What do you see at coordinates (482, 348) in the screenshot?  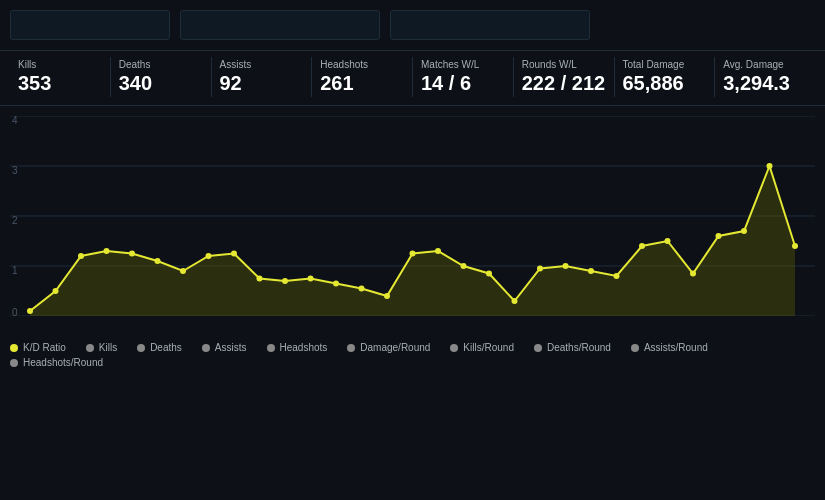 I see `legend-item: Kills/Round` at bounding box center [482, 348].